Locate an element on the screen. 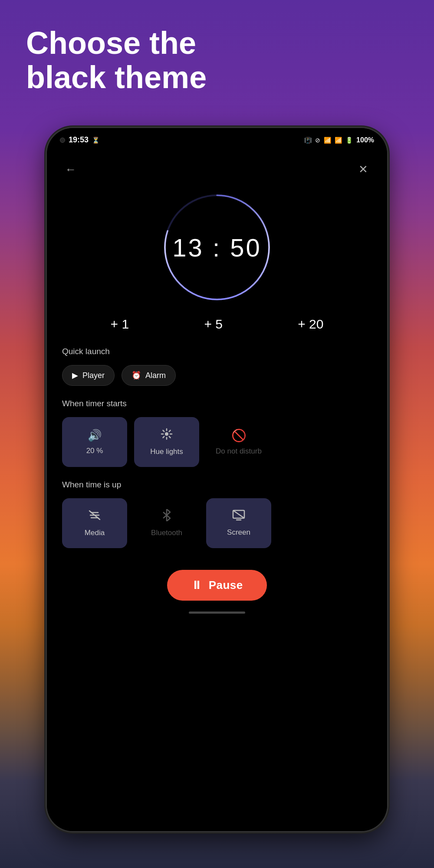 This screenshot has height=868, width=434. increment-5-button: + 5 is located at coordinates (214, 324).